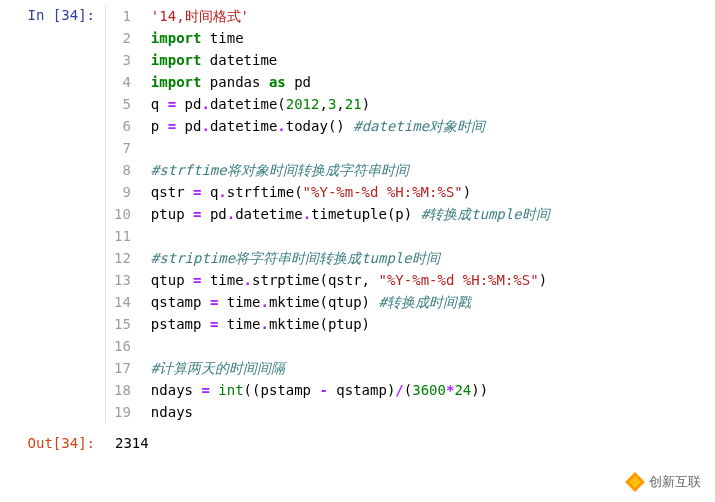 The image size is (715, 502). Describe the element at coordinates (122, 148) in the screenshot. I see `line-number: 7` at that location.